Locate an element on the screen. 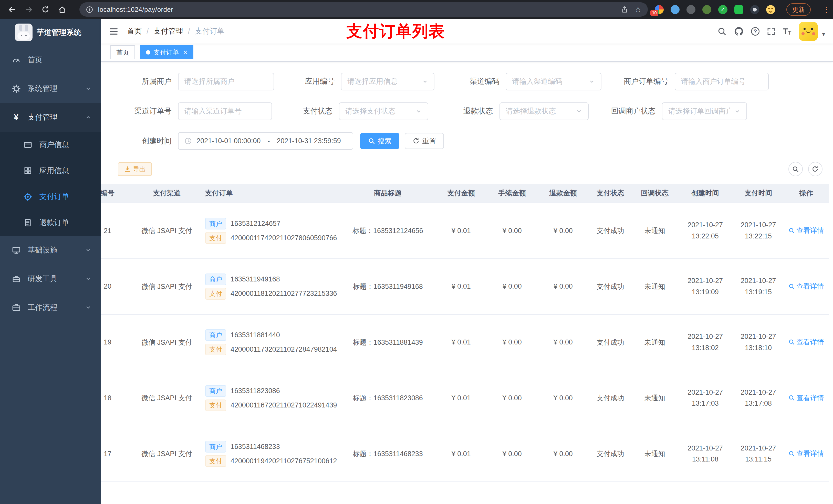  filter-merchant: 所属商户 is located at coordinates (193, 81).